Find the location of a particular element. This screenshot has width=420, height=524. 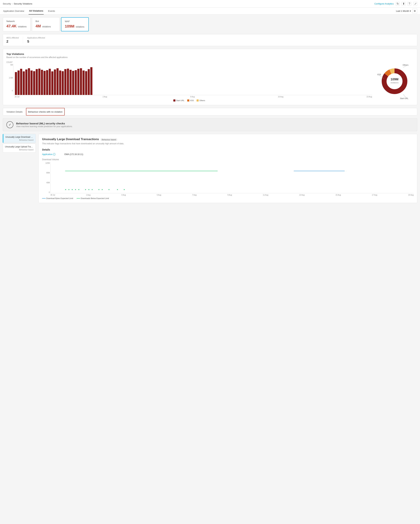

tab-application-overview: Application Overview is located at coordinates (14, 11).